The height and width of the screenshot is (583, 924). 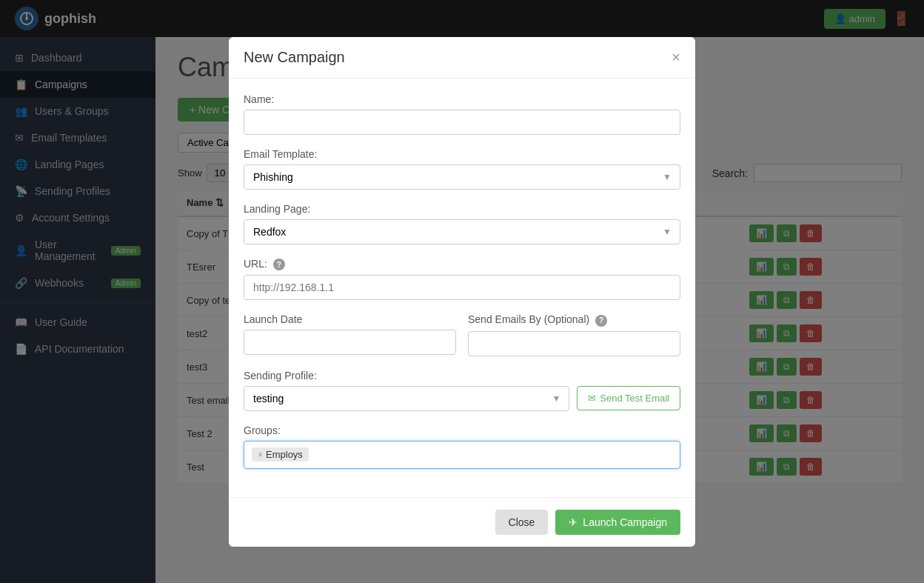 What do you see at coordinates (462, 287) in the screenshot?
I see `url-input` at bounding box center [462, 287].